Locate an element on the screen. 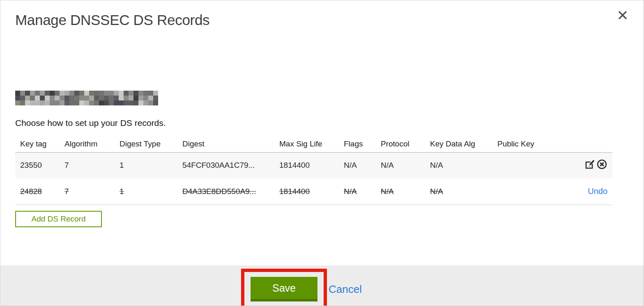 This screenshot has width=644, height=306. undo-link: Undo is located at coordinates (598, 191).